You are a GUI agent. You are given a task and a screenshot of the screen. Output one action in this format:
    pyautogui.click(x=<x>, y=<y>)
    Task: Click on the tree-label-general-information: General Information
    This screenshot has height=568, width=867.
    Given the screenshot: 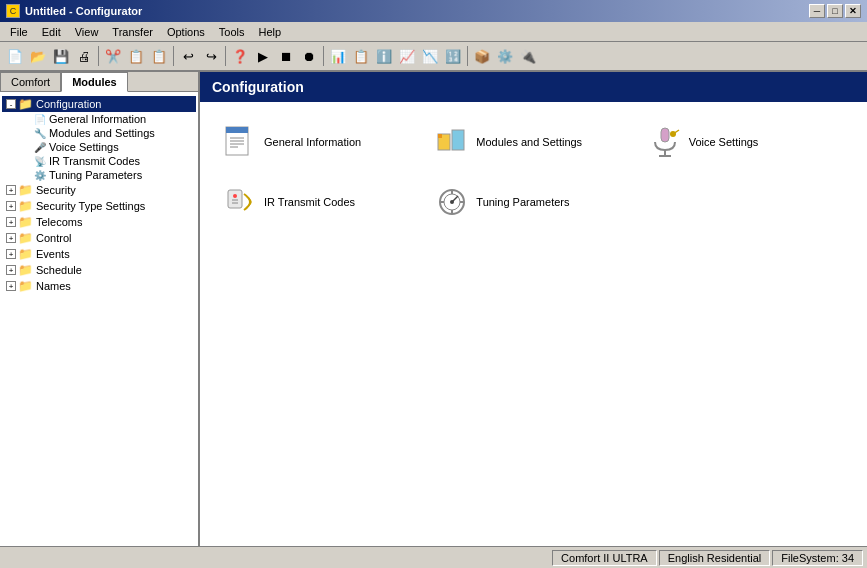 What is the action you would take?
    pyautogui.click(x=98, y=119)
    